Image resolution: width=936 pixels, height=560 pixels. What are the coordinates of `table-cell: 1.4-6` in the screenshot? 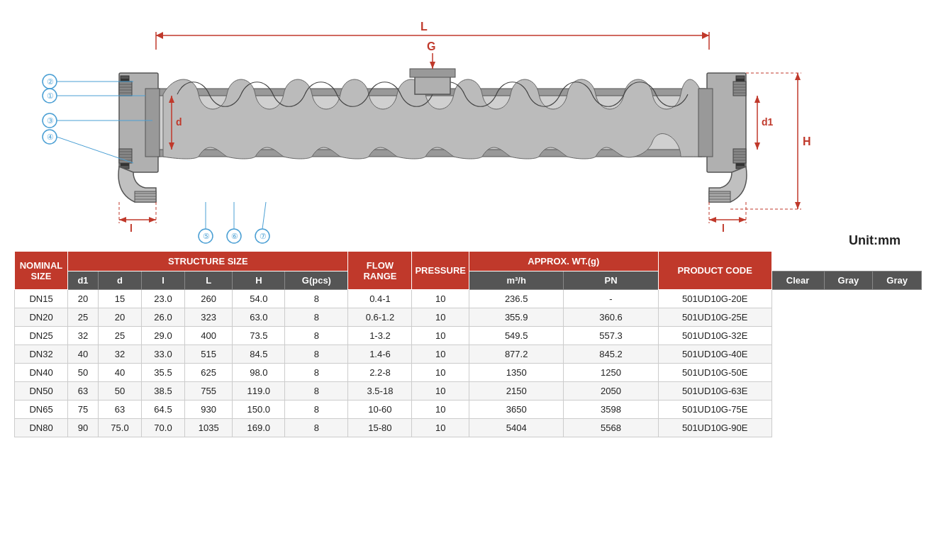 It's located at (380, 354).